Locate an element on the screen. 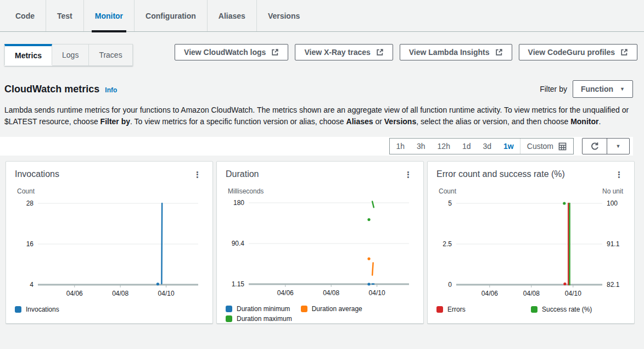  svg-text: 100 is located at coordinates (612, 203).